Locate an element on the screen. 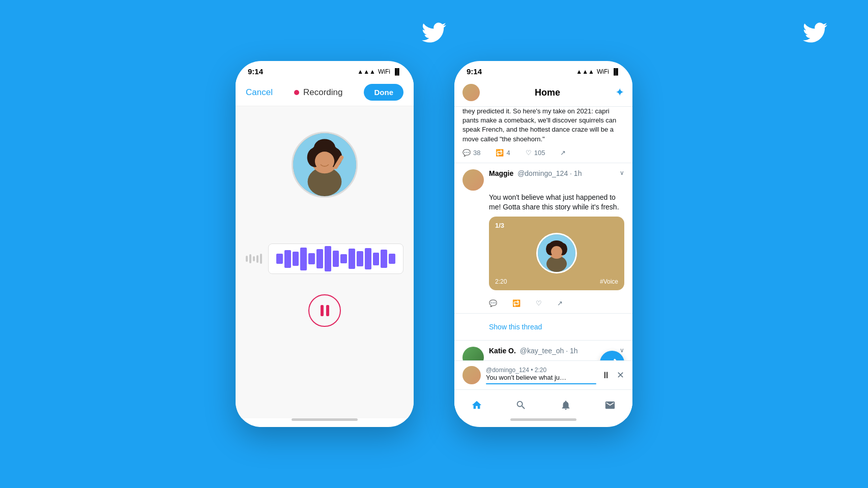  feed-header: Home ✦ is located at coordinates (543, 93).